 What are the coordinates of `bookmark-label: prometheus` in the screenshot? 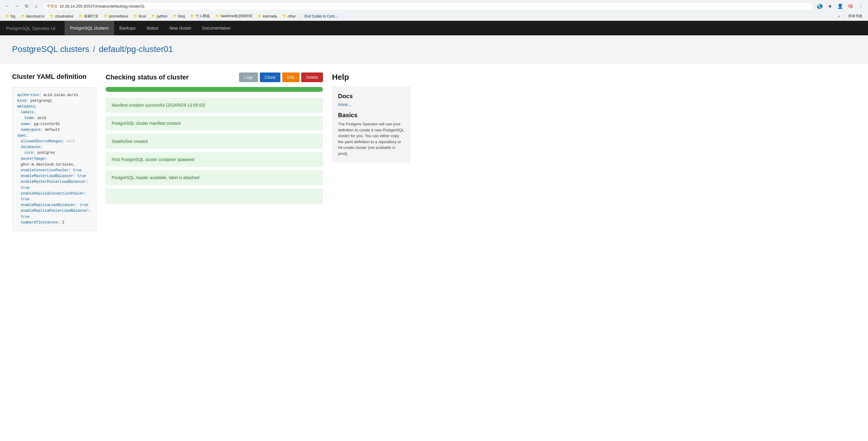 It's located at (119, 16).